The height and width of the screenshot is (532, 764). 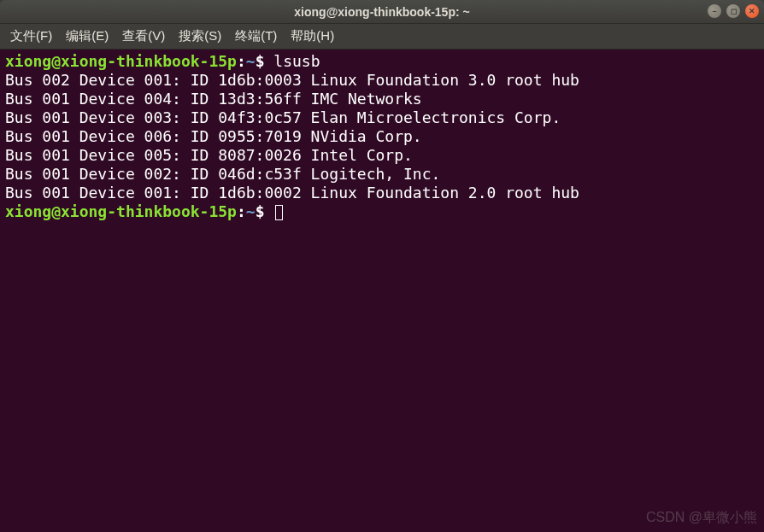 What do you see at coordinates (382, 193) in the screenshot?
I see `output-line: Bus 001 Device 001: ID 1d6b:0002 Linux F…` at bounding box center [382, 193].